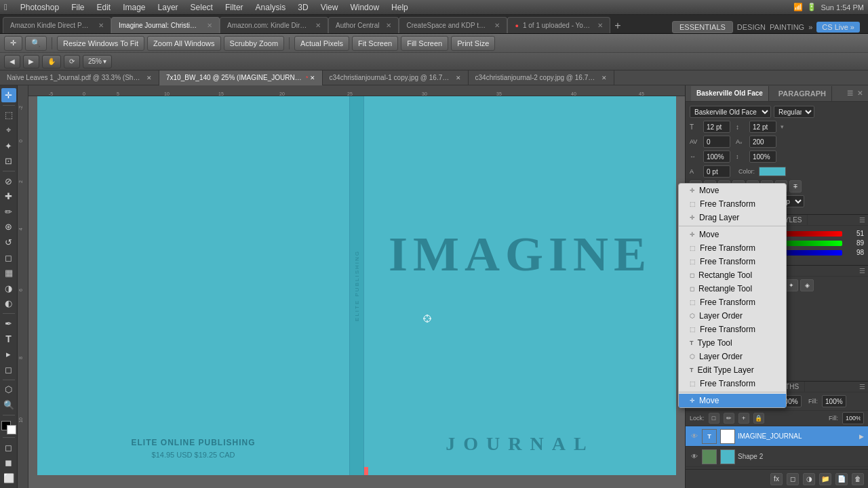  I want to click on ctx-rectangle-tool-2: ◻ Rectangle Tool, so click(732, 289).